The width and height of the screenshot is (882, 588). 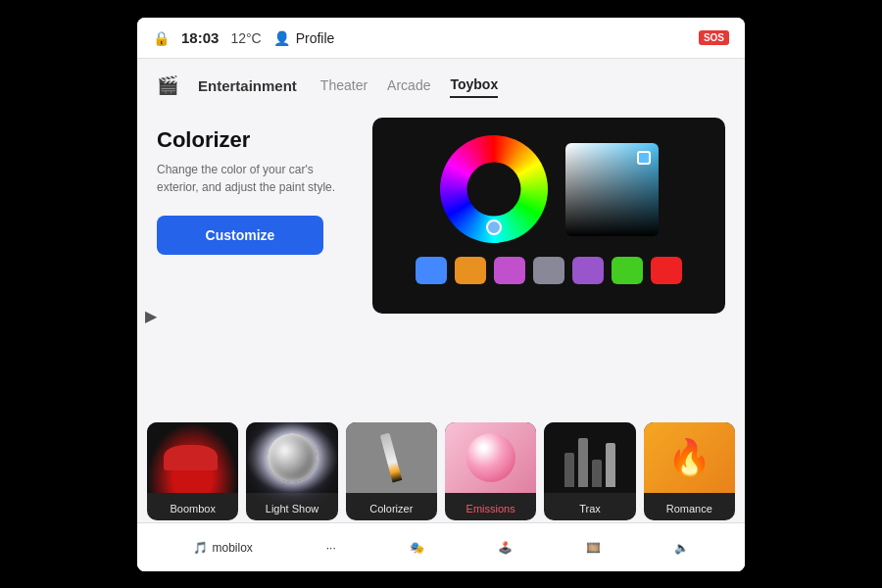 What do you see at coordinates (292, 458) in the screenshot?
I see `disco-ball` at bounding box center [292, 458].